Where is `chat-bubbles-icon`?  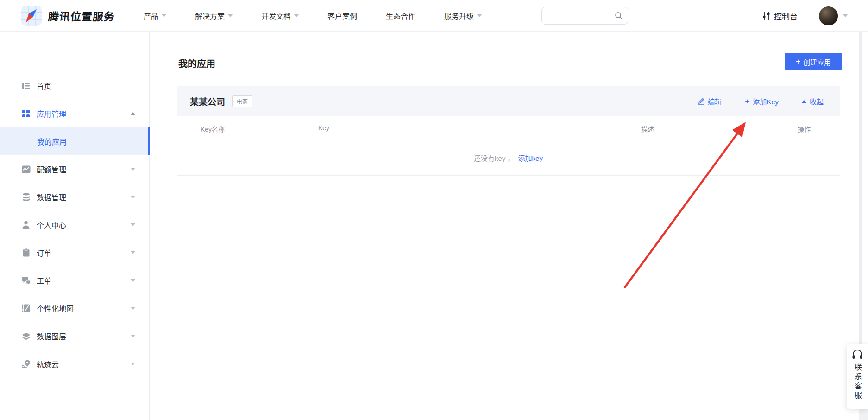 chat-bubbles-icon is located at coordinates (26, 281).